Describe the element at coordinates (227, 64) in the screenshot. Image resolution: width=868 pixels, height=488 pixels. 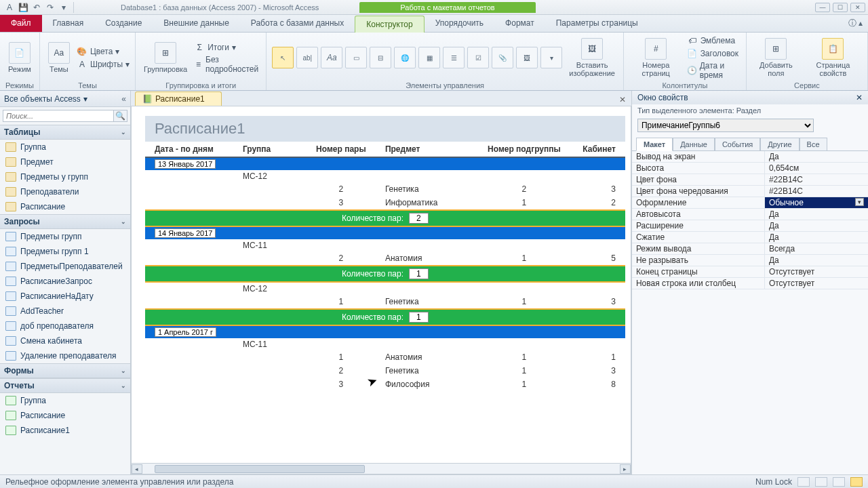
I see `hide-details-button: ≡Без подробностей` at that location.